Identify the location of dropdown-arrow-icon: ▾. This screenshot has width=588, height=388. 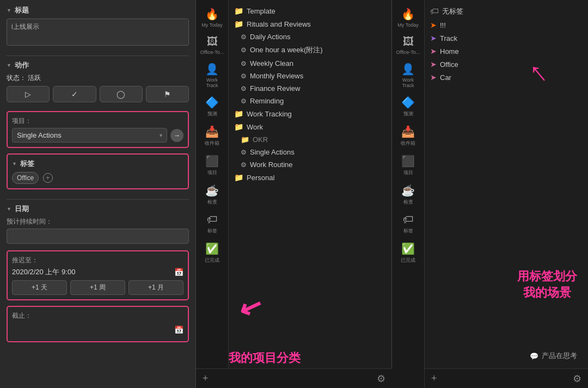
(161, 135).